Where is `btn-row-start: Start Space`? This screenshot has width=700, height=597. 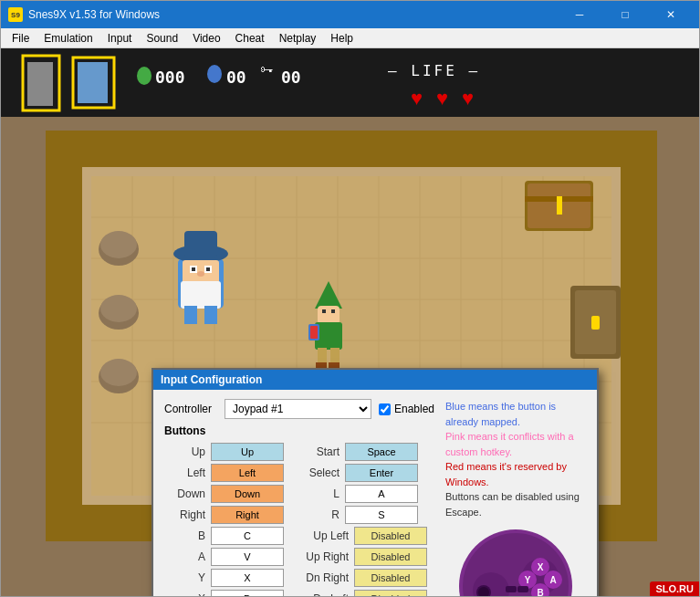 btn-row-start: Start Space is located at coordinates (367, 452).